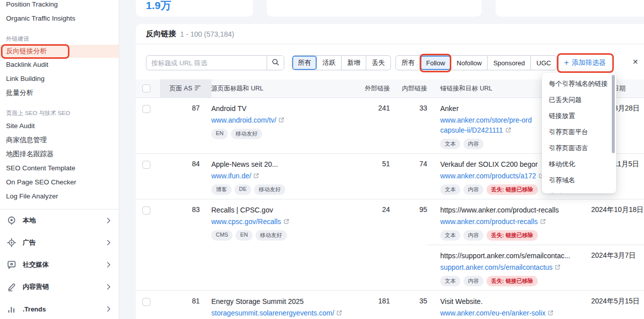 This screenshot has width=644, height=319. I want to click on sidebar-item: Log File Analyzer, so click(59, 196).